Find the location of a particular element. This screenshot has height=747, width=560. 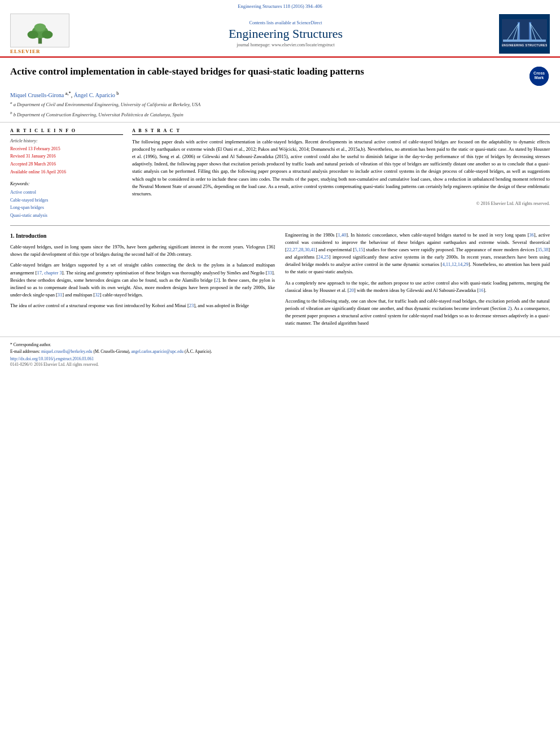

keyword-1: Active control is located at coordinates (67, 193).